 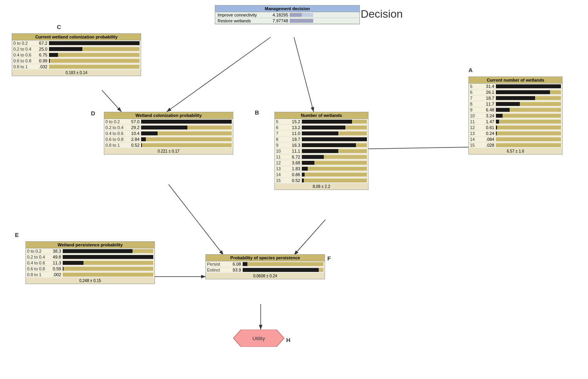 I want to click on node-f-label: F, so click(x=329, y=258).